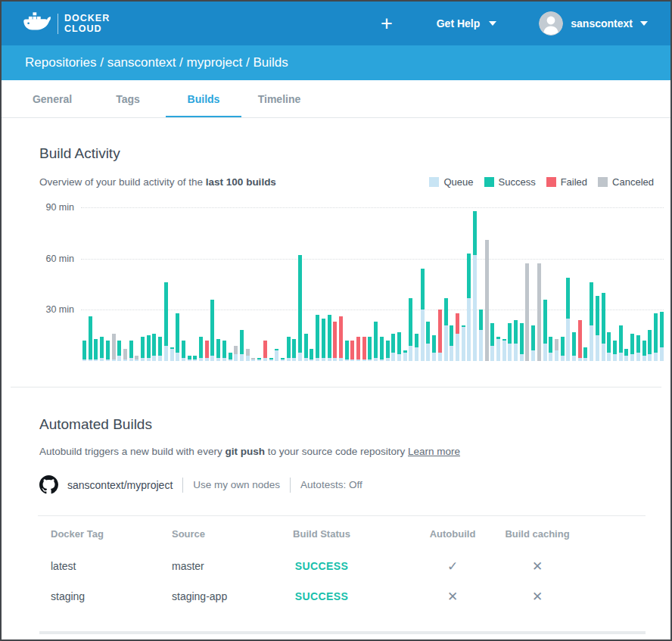 The image size is (672, 641). What do you see at coordinates (467, 23) in the screenshot?
I see `get-help-menu: Get Help` at bounding box center [467, 23].